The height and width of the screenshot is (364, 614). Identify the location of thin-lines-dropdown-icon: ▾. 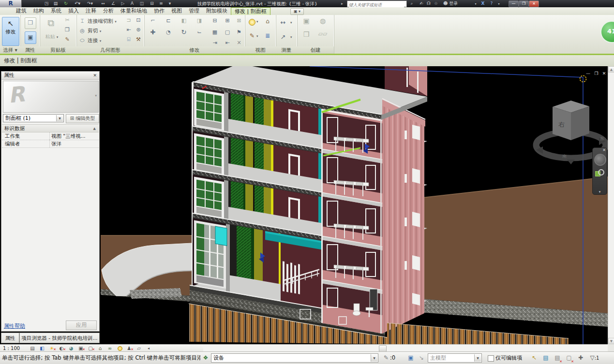
(257, 36).